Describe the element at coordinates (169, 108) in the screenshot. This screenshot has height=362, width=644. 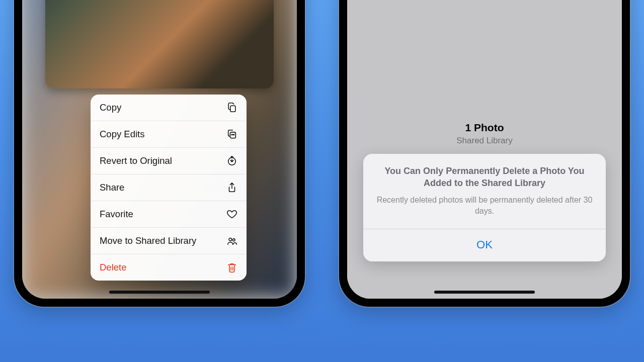
I see `menu-item-copy: Copy` at that location.